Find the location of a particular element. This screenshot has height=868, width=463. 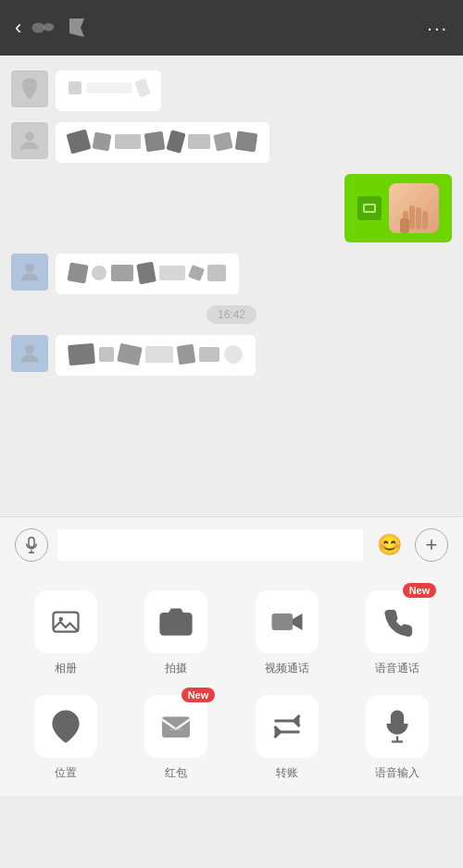

panel-icon-wrap-voice_call: New is located at coordinates (397, 622).